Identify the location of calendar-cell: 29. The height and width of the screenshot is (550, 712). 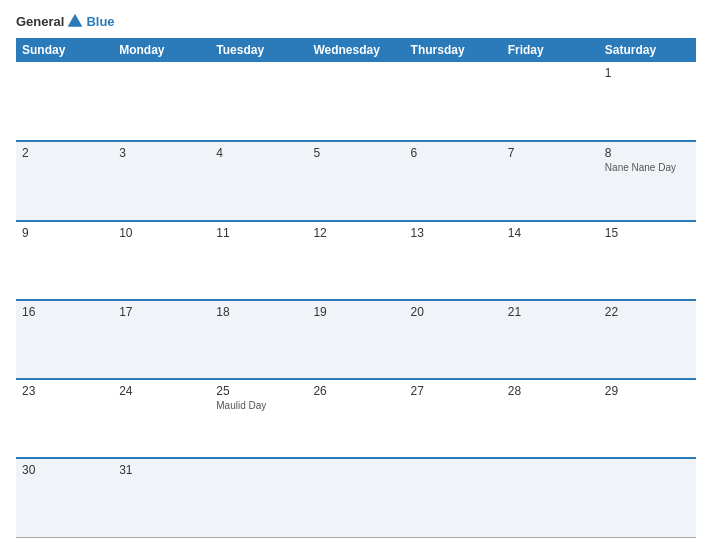
(648, 418).